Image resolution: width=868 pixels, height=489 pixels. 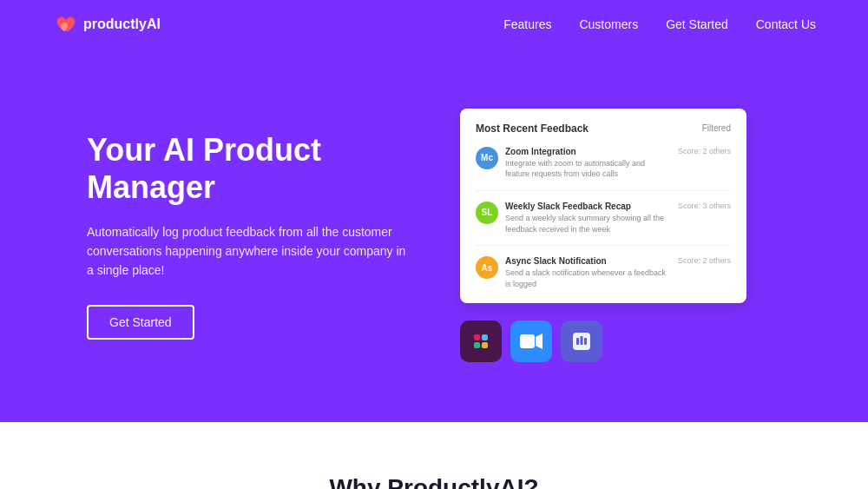 What do you see at coordinates (603, 129) in the screenshot?
I see `card-header: Most Recent Feedback Filtered` at bounding box center [603, 129].